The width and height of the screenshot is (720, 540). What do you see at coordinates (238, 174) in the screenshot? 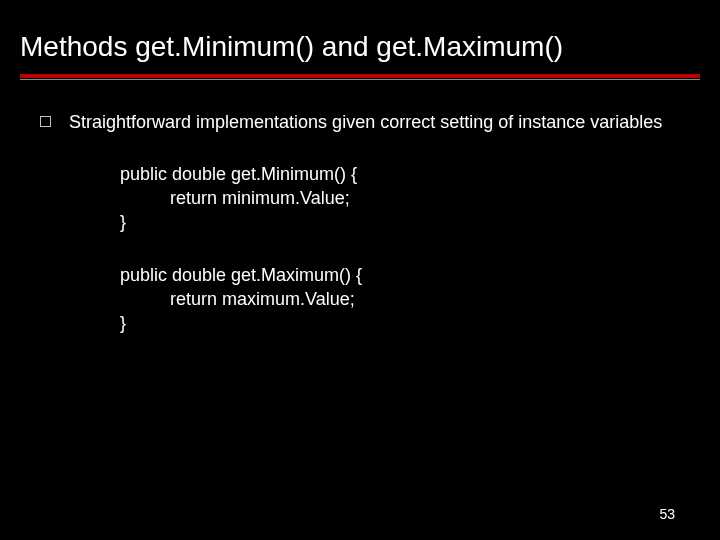
I see `code-line: public double get.Minimum() {` at bounding box center [238, 174].